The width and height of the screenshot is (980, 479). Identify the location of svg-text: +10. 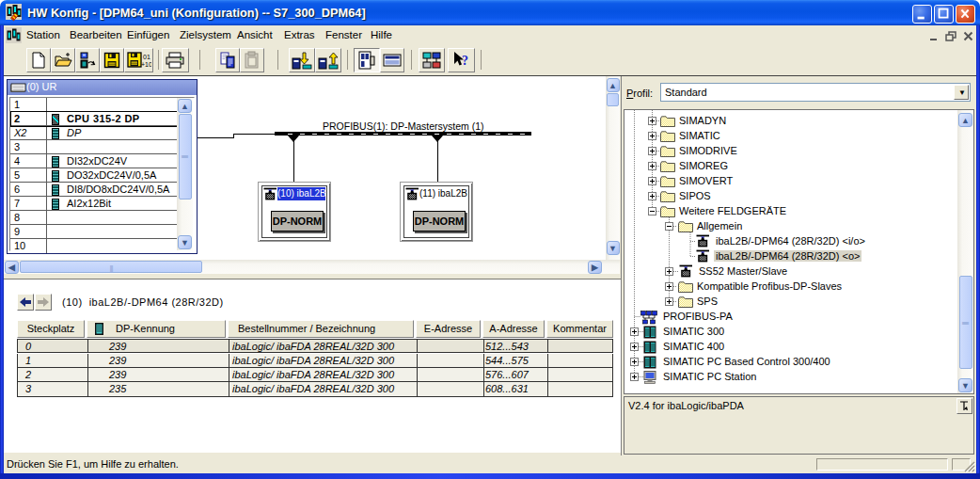
(147, 64).